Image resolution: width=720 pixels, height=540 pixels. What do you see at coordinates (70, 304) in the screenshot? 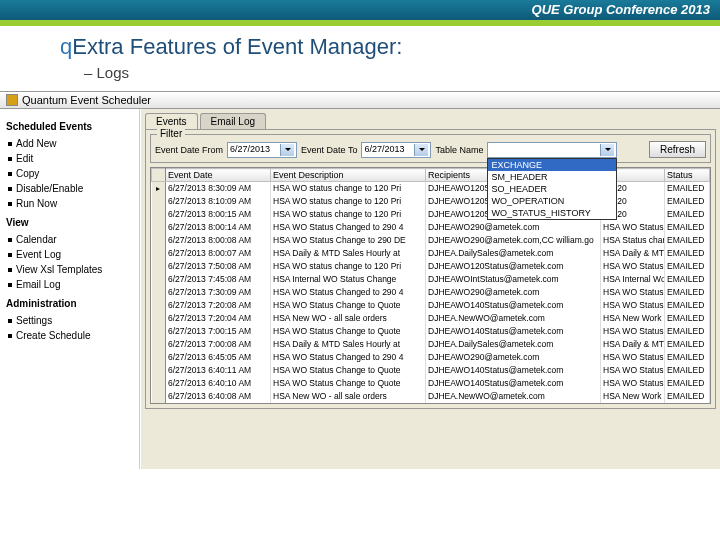
I see `sidebar-section-admin: Administration` at bounding box center [70, 304].